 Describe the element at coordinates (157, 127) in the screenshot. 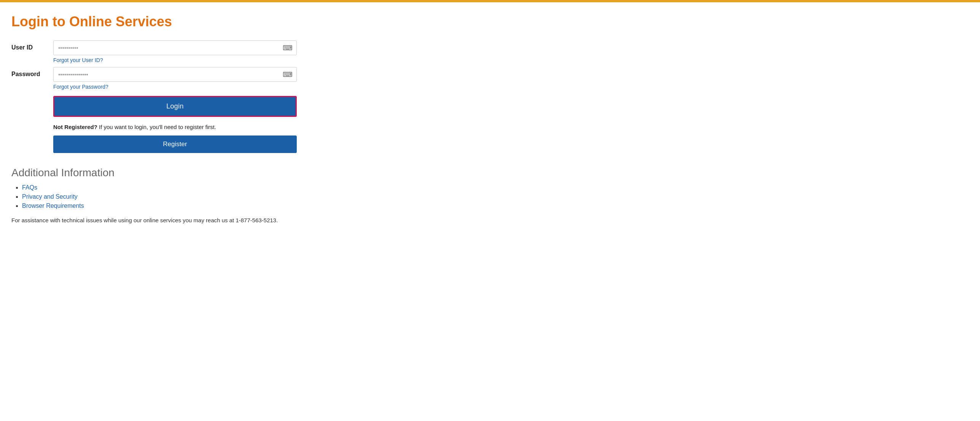

I see `not-registered-suffix: If you want to login, you'll need to reg…` at that location.